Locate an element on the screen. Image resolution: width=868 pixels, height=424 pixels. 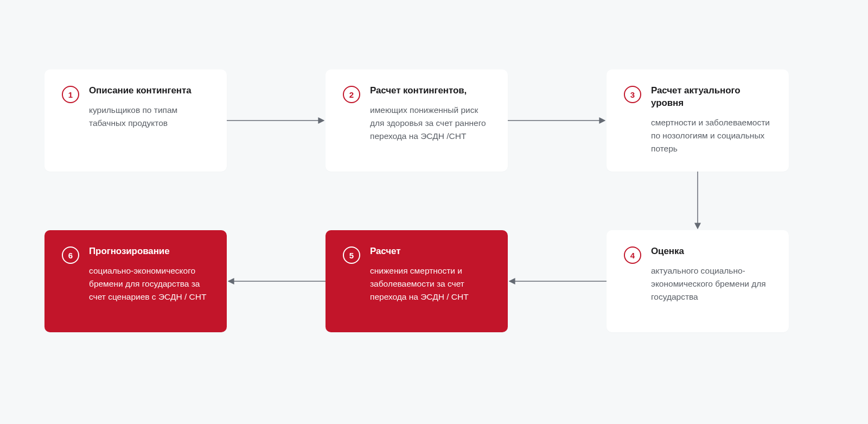
step-number-badge: 1 is located at coordinates (71, 94).